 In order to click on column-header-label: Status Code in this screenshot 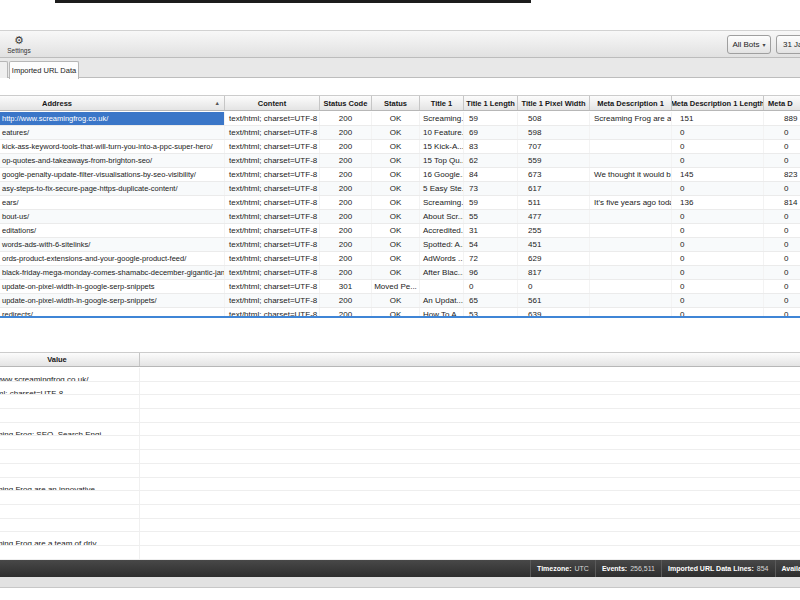, I will do `click(346, 104)`.